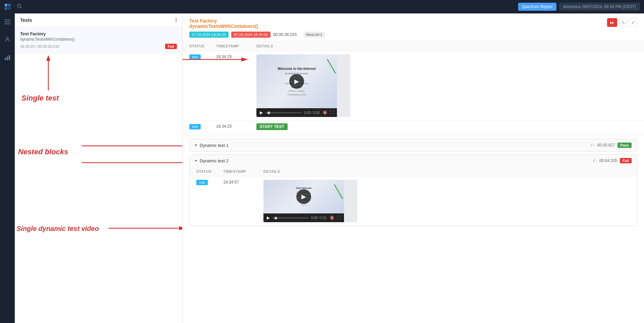 The width and height of the screenshot is (644, 323). I want to click on method-name: dynamicTestsWithContainers(), so click(257, 26).